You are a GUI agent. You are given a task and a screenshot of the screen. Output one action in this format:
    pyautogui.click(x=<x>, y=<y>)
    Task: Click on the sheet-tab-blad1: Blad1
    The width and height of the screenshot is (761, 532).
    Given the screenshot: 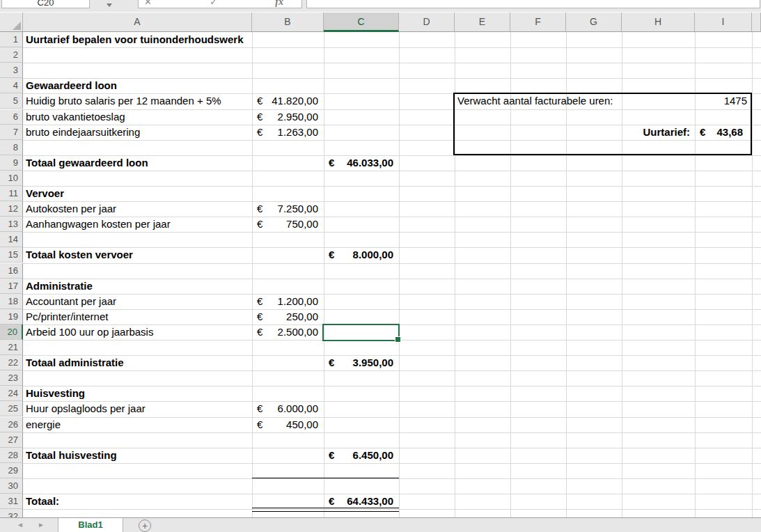 What is the action you would take?
    pyautogui.click(x=91, y=525)
    